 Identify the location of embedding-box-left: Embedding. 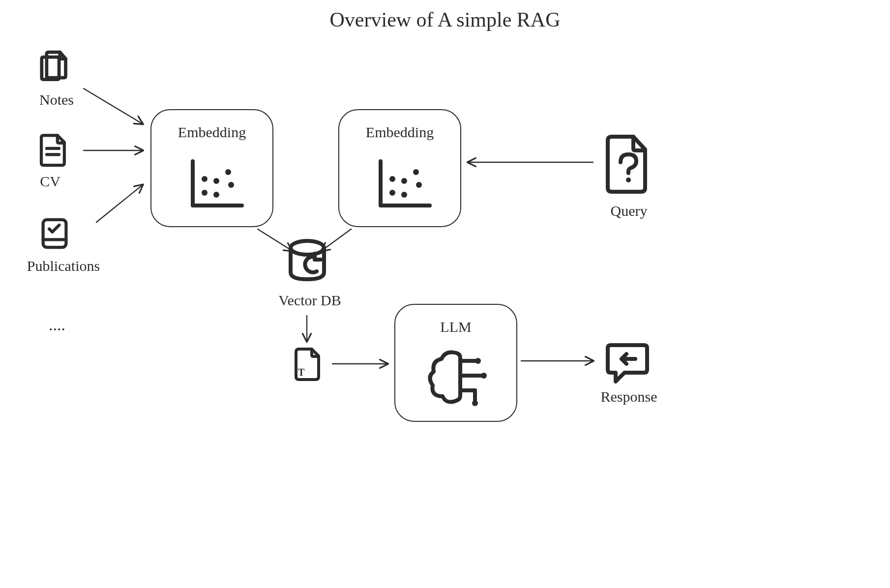
(212, 168).